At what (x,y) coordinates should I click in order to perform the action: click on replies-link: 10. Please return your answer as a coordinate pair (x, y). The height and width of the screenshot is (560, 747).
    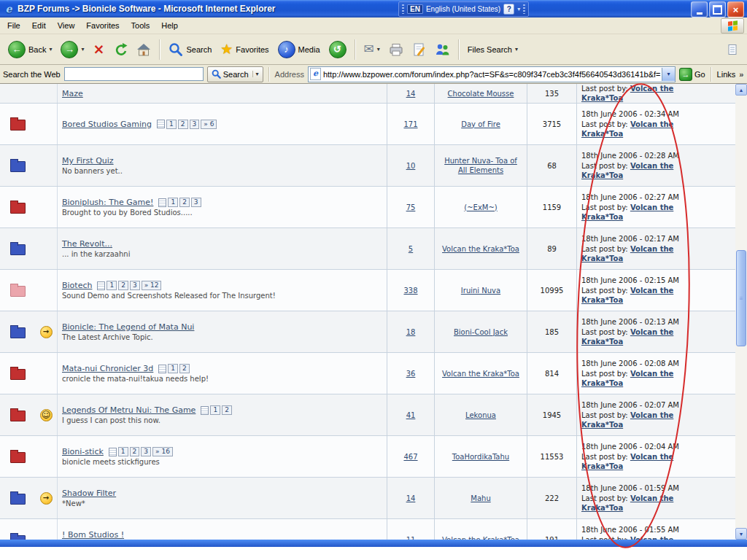
    Looking at the image, I should click on (411, 166).